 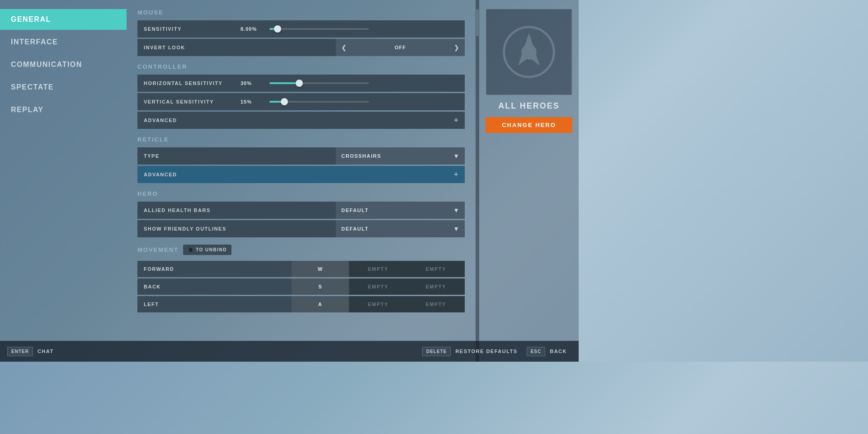 What do you see at coordinates (457, 47) in the screenshot?
I see `invert-right-arrow: ❯` at bounding box center [457, 47].